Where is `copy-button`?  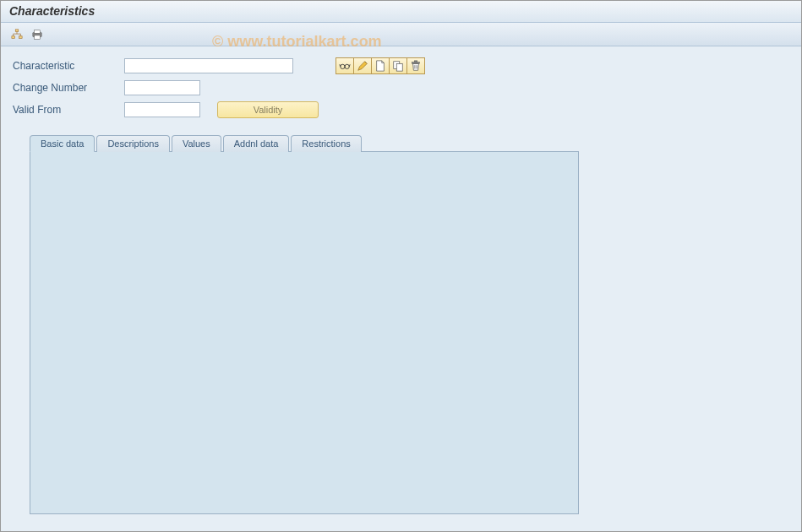
copy-button is located at coordinates (398, 66).